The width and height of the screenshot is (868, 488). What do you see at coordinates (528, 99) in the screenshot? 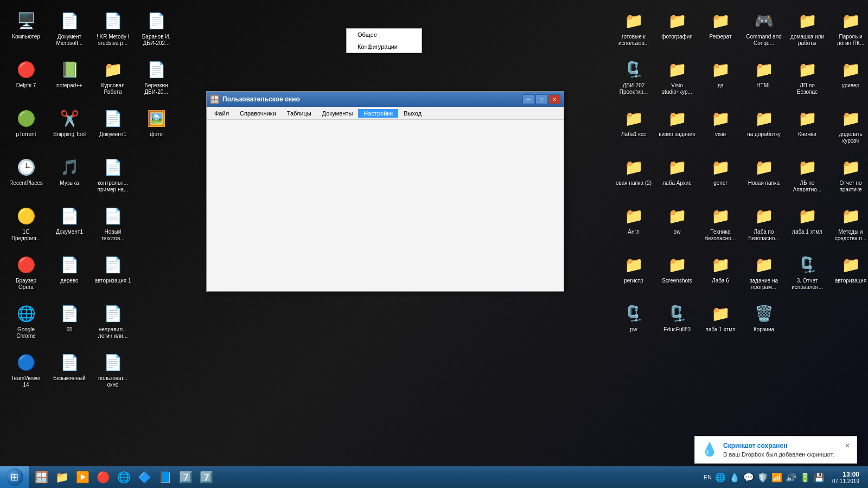
I see `window-minimize-button: ─` at bounding box center [528, 99].